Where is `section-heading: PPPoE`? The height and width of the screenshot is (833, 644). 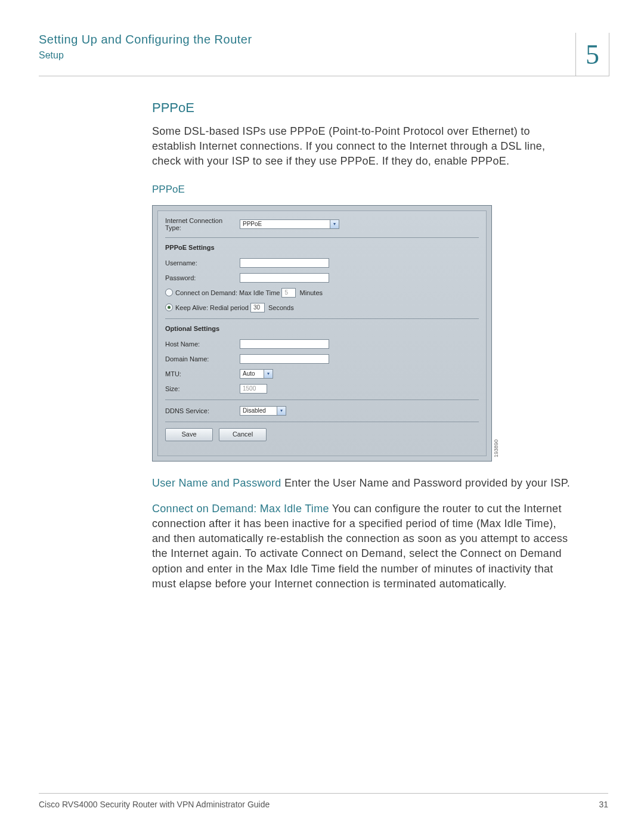
section-heading: PPPoE is located at coordinates (363, 108).